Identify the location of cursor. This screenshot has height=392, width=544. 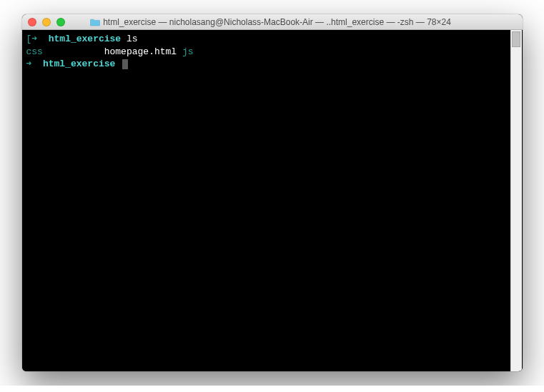
(125, 64).